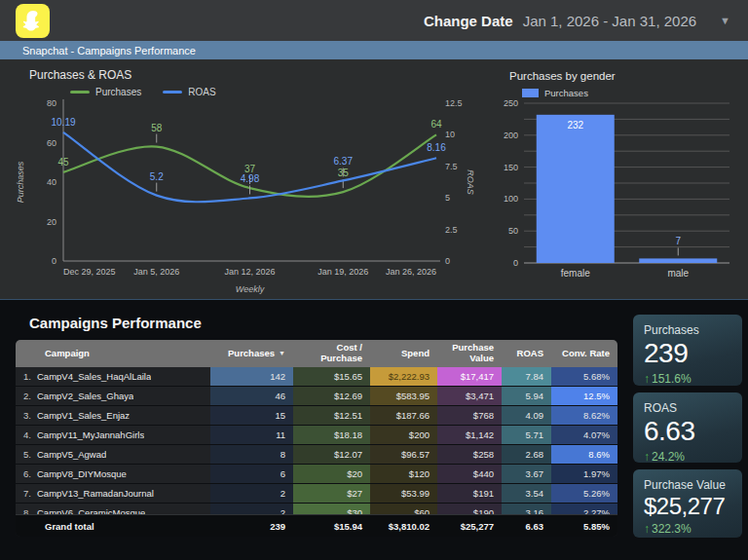  I want to click on metric-cell: 8.6%, so click(584, 454).